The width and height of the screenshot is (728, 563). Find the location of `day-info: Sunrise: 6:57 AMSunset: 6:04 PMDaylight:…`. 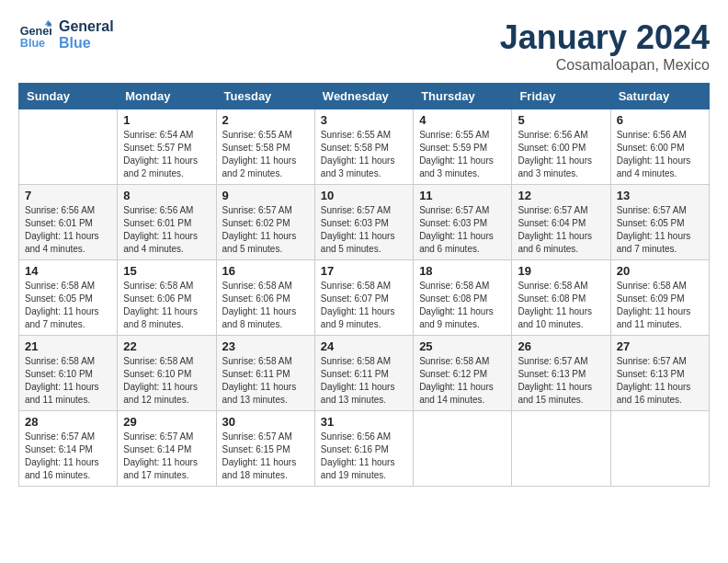

day-info: Sunrise: 6:57 AMSunset: 6:04 PMDaylight:… is located at coordinates (561, 230).